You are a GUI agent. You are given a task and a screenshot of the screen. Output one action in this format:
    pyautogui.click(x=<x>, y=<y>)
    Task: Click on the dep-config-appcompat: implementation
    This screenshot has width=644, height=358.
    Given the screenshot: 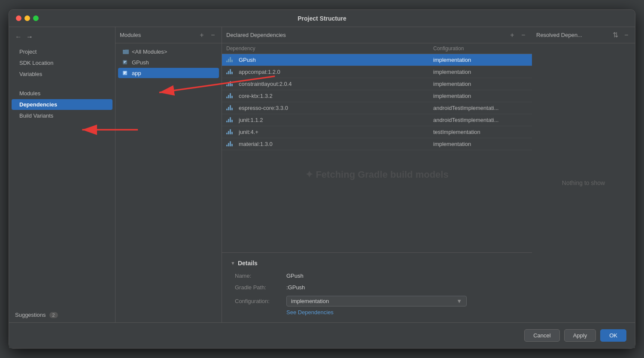 What is the action you would take?
    pyautogui.click(x=480, y=72)
    